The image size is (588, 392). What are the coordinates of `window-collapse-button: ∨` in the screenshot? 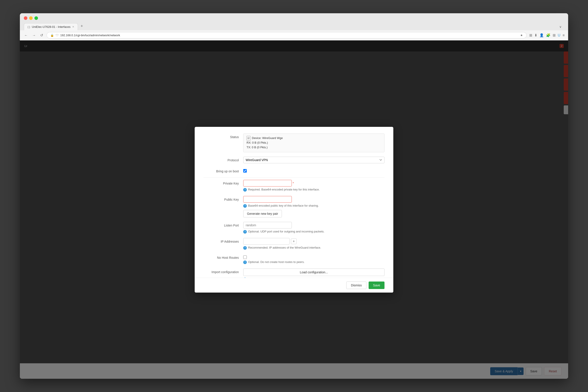 It's located at (560, 27).